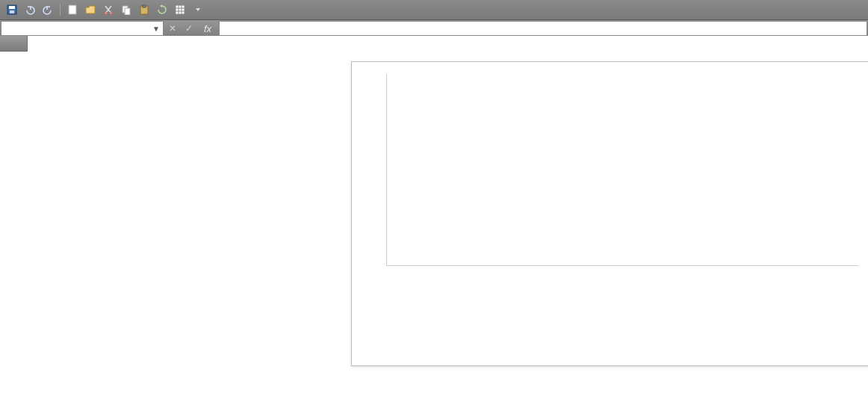 The height and width of the screenshot is (402, 868). Describe the element at coordinates (108, 10) in the screenshot. I see `cut-icon` at that location.